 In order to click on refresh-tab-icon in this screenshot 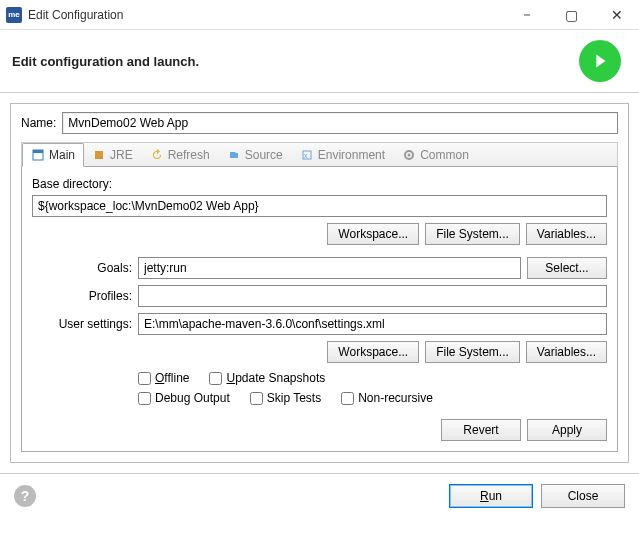, I will do `click(157, 155)`.